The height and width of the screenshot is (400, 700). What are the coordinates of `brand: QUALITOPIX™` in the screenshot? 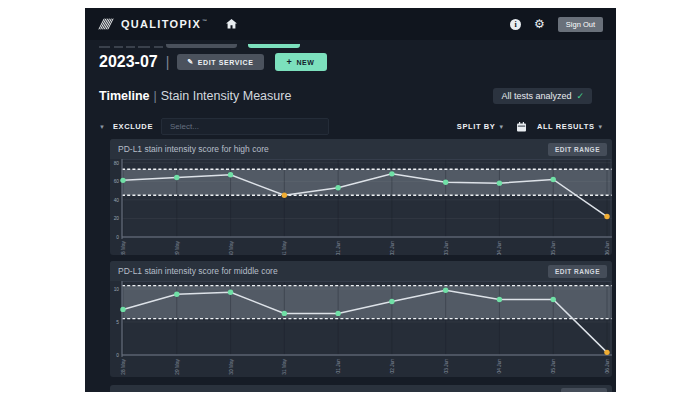 It's located at (153, 24).